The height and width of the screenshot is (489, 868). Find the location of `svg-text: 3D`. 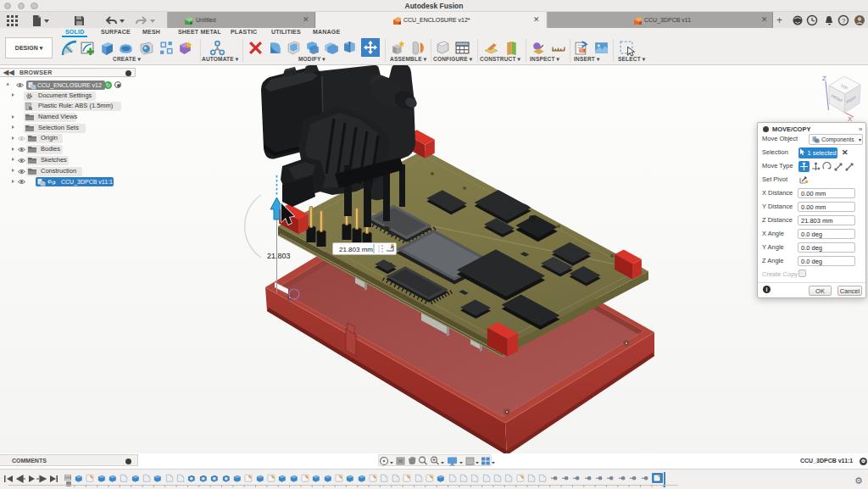

svg-text: 3D is located at coordinates (581, 51).